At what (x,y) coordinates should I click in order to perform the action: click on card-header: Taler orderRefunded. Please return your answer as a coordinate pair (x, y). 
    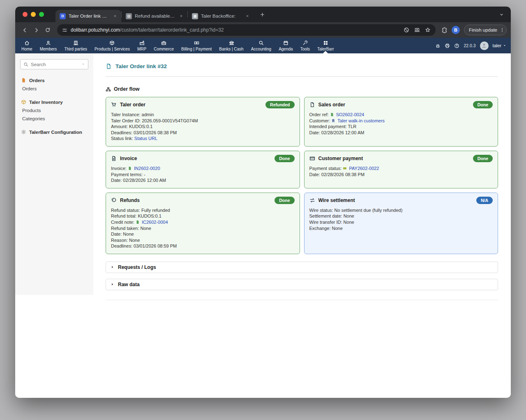
    Looking at the image, I should click on (203, 105).